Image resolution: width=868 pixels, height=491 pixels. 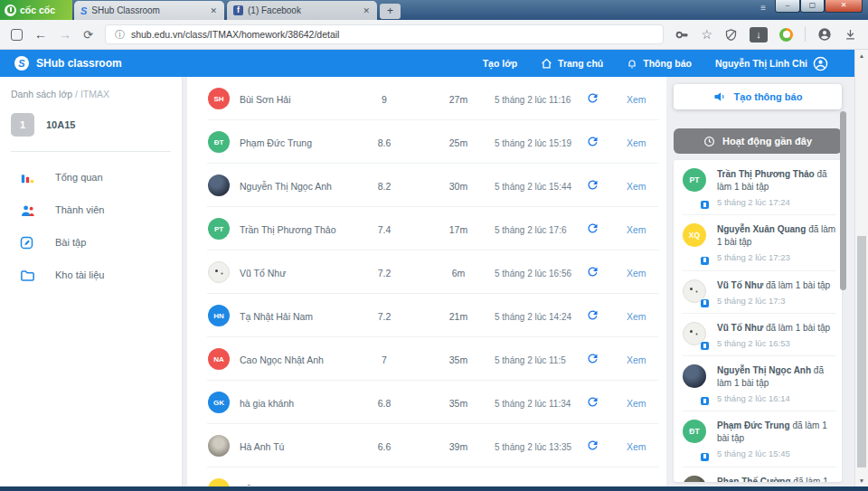 What do you see at coordinates (758, 383) in the screenshot?
I see `activity-item: Nguyễn Thị Ngọc Anh đã làm 1 bài tập5 th…` at bounding box center [758, 383].